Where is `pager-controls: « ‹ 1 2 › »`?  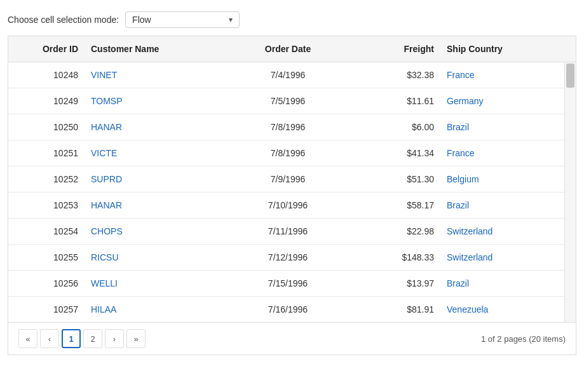 pager-controls: « ‹ 1 2 › » is located at coordinates (82, 339).